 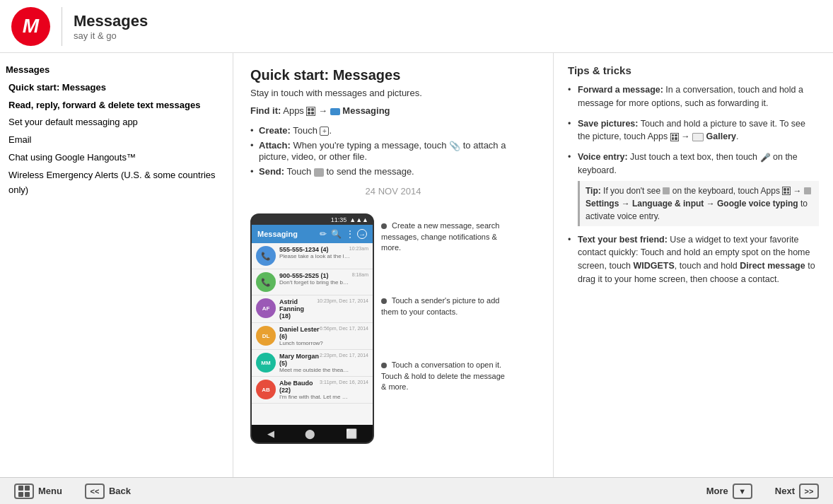 I want to click on back-button: << Back, so click(x=107, y=491).